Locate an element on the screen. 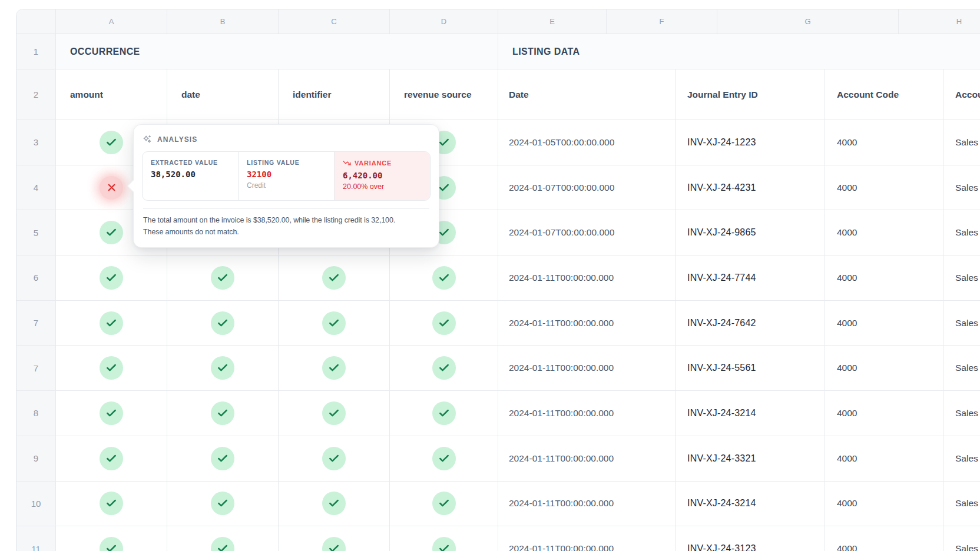  header-listing-date: Date is located at coordinates (587, 94).